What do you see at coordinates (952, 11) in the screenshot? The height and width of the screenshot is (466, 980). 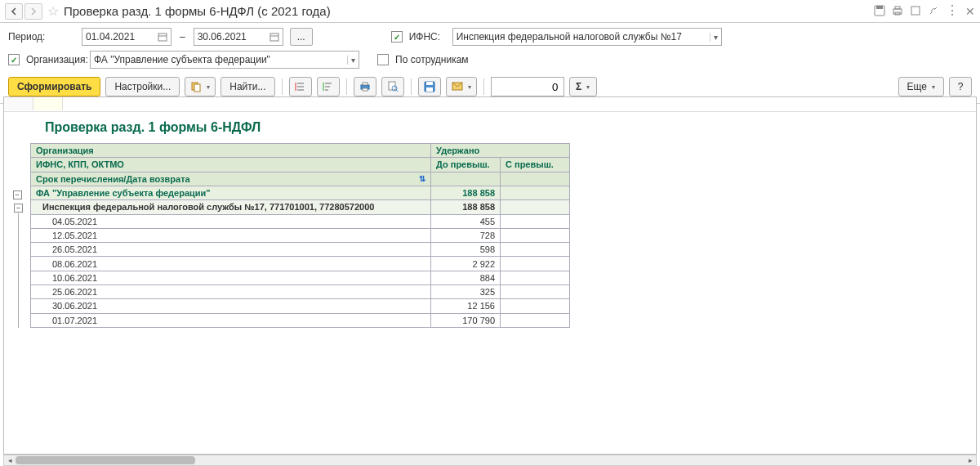 I see `more-menu-icon: ⋮` at bounding box center [952, 11].